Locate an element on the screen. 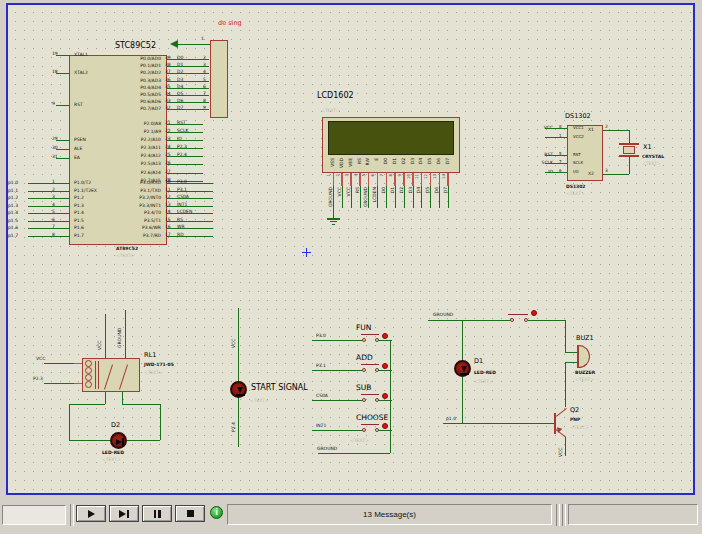  pin-row: P0.7/AD7 32 D7 9 is located at coordinates (156, 110).